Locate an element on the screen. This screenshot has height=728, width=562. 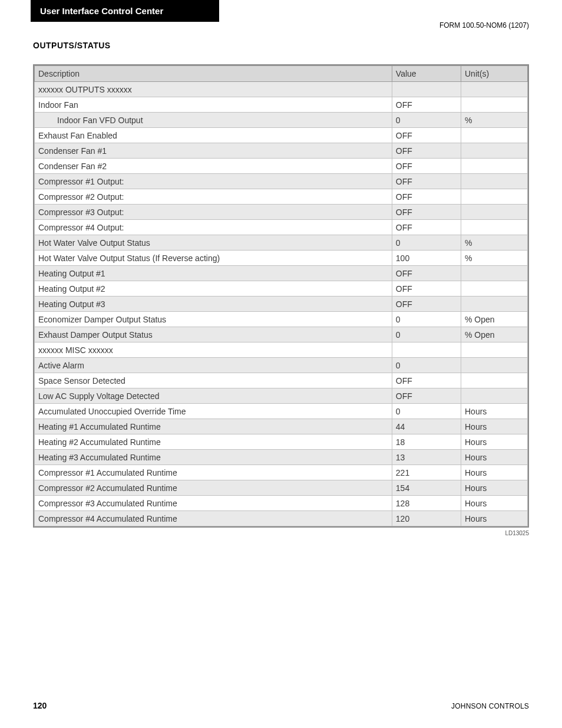
cell-description: Heating Output #3 is located at coordinates (213, 304).